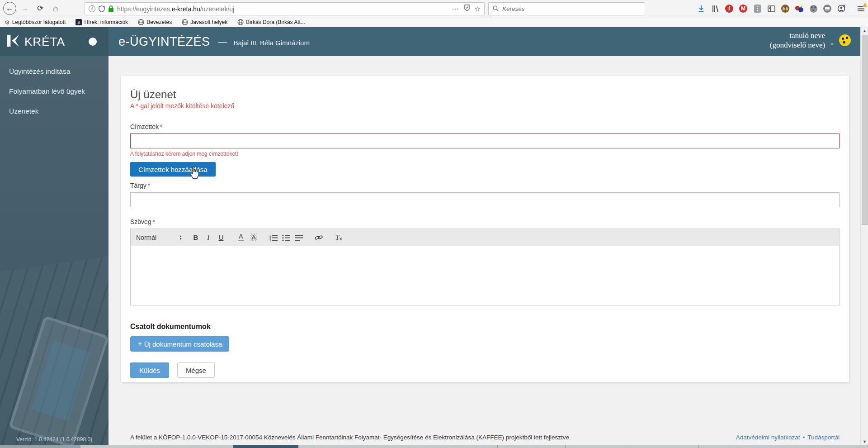 Image resolution: width=868 pixels, height=448 pixels. I want to click on align-button, so click(299, 238).